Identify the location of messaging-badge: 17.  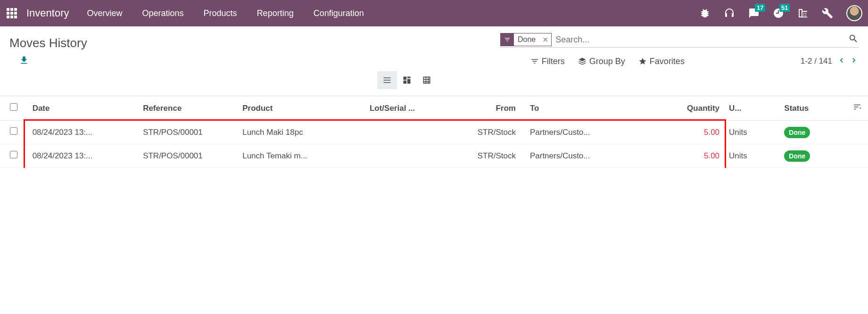
(760, 8).